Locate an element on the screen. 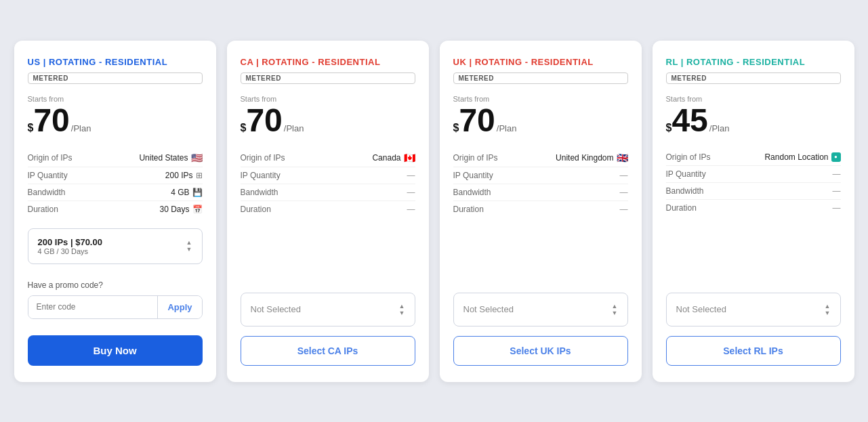 Image resolution: width=868 pixels, height=422 pixels. detail-row: Origin of IPs United Kingdom 🇬🇧 is located at coordinates (541, 159).